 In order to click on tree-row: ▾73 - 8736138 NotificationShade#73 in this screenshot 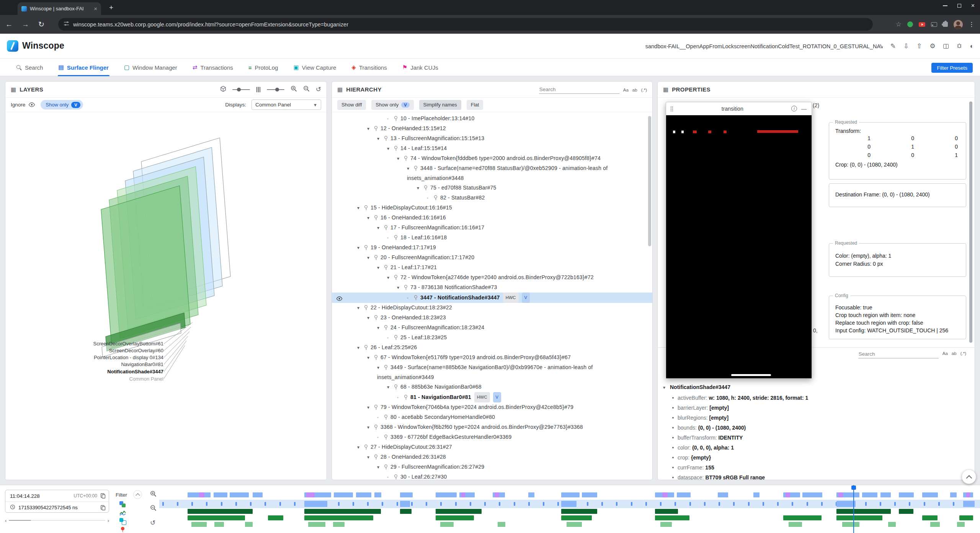, I will do `click(492, 288)`.